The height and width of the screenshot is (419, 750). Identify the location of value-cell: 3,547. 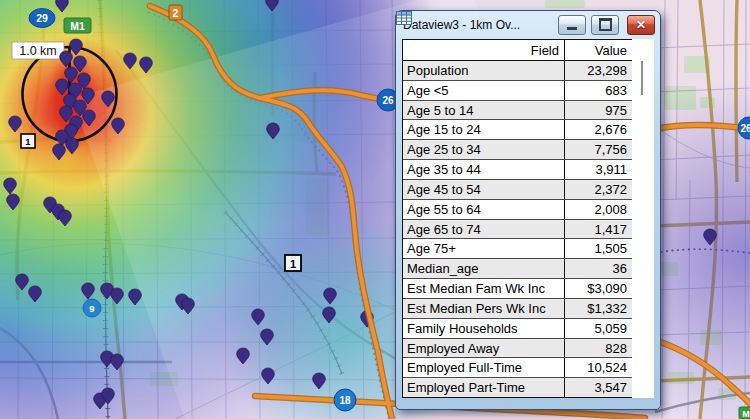
(598, 388).